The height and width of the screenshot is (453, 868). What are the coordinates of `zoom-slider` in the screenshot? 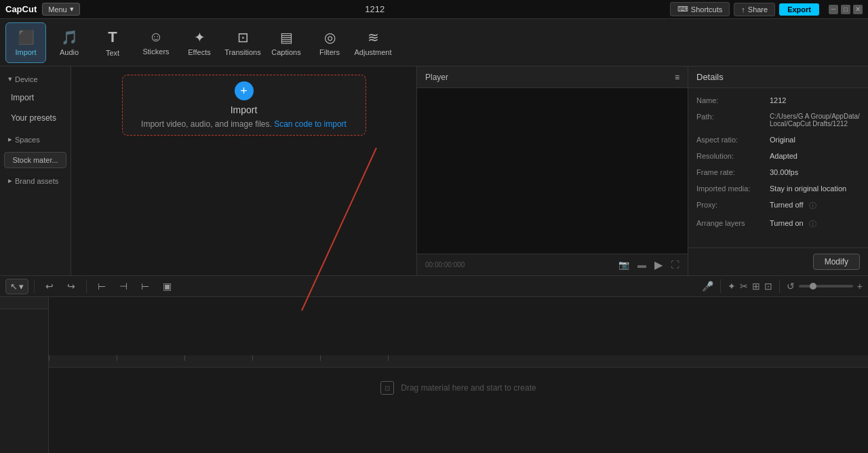 It's located at (826, 286).